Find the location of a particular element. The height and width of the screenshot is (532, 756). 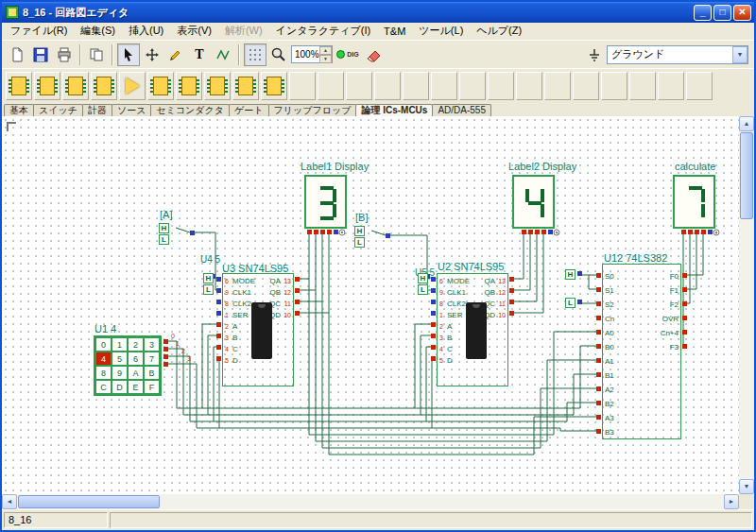

zoom-tool-button is located at coordinates (279, 55).